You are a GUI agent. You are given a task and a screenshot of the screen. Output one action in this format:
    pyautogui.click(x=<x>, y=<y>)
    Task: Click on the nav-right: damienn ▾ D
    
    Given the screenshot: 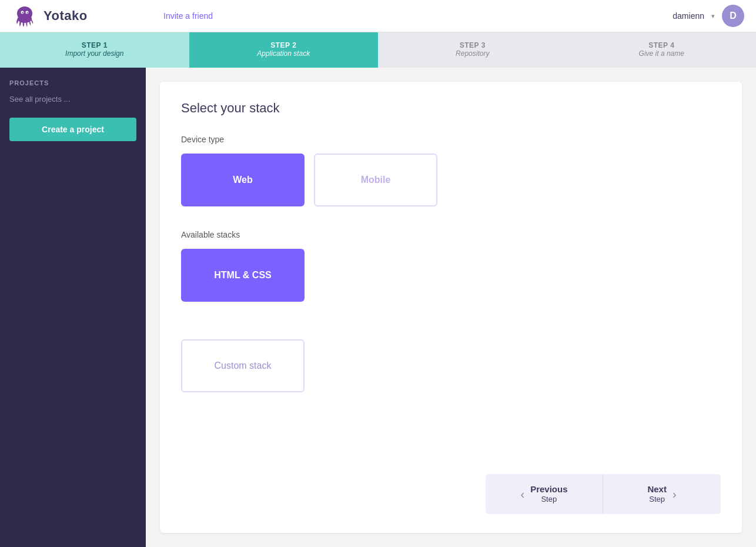 What is the action you would take?
    pyautogui.click(x=708, y=16)
    